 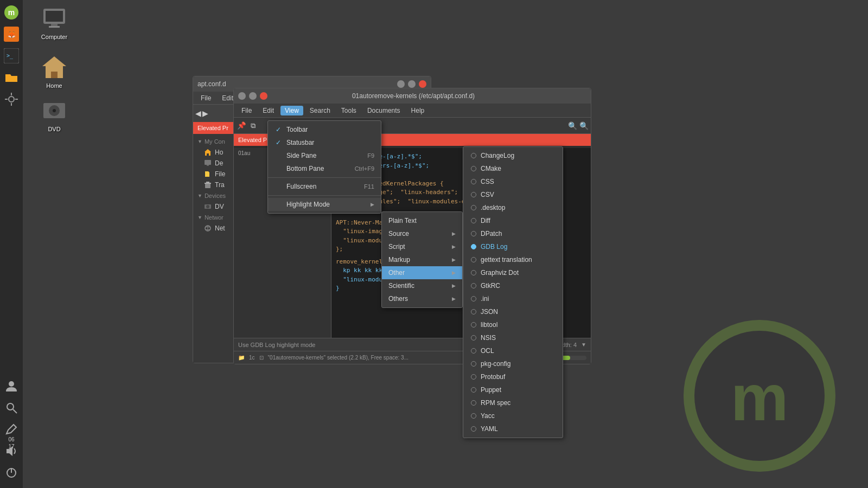 What do you see at coordinates (11, 408) in the screenshot?
I see `taskbar-search-icon` at bounding box center [11, 408].